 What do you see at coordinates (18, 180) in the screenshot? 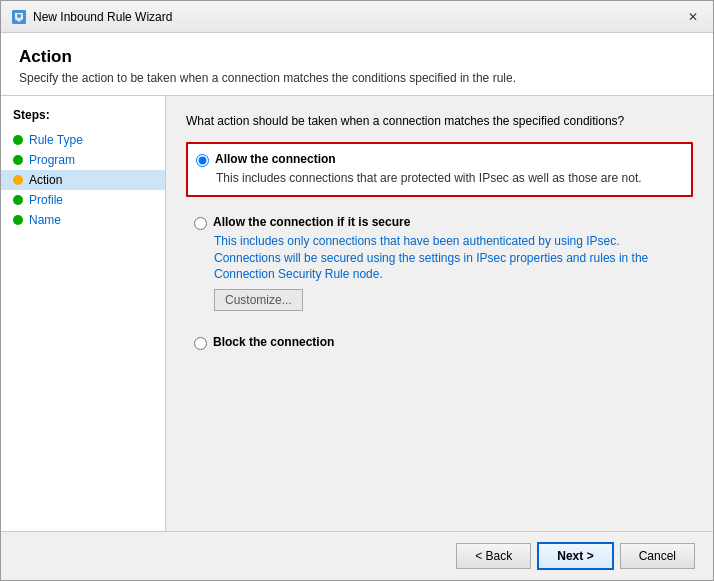
I see `dot-icon-action` at bounding box center [18, 180].